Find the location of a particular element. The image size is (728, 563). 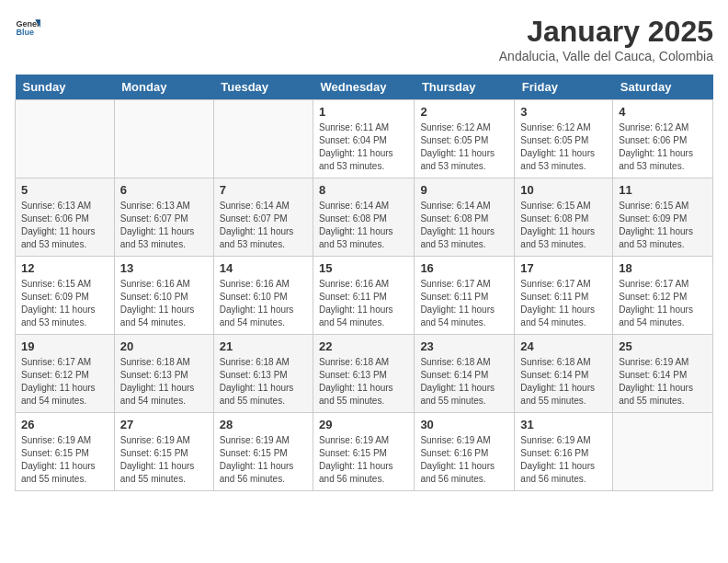

day-number: 14 is located at coordinates (263, 269).